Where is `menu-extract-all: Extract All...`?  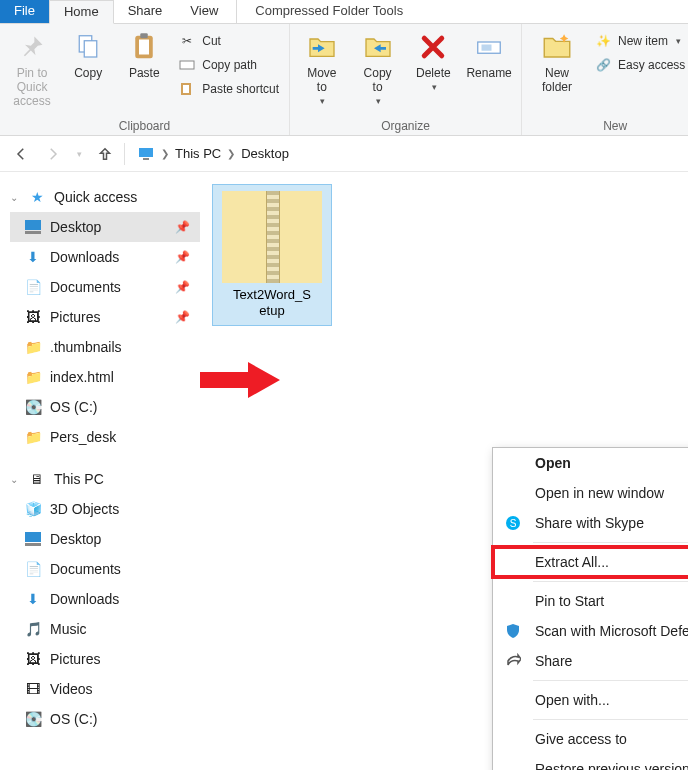 menu-extract-all: Extract All... is located at coordinates (590, 562).